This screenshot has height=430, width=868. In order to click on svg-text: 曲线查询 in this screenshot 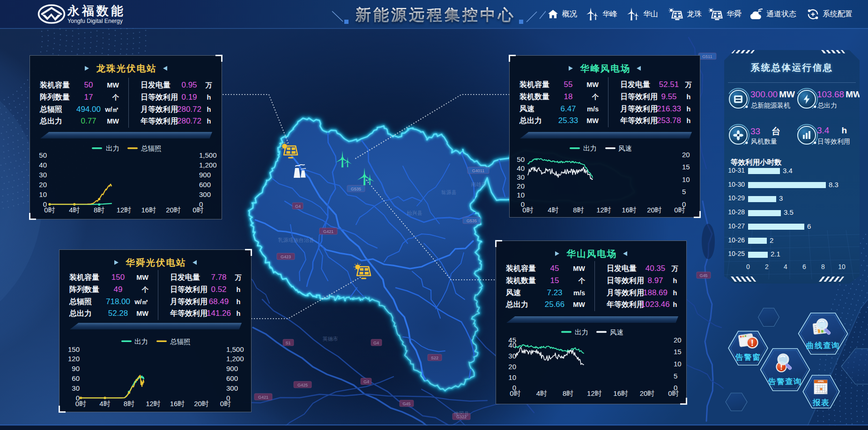, I will do `click(823, 345)`.